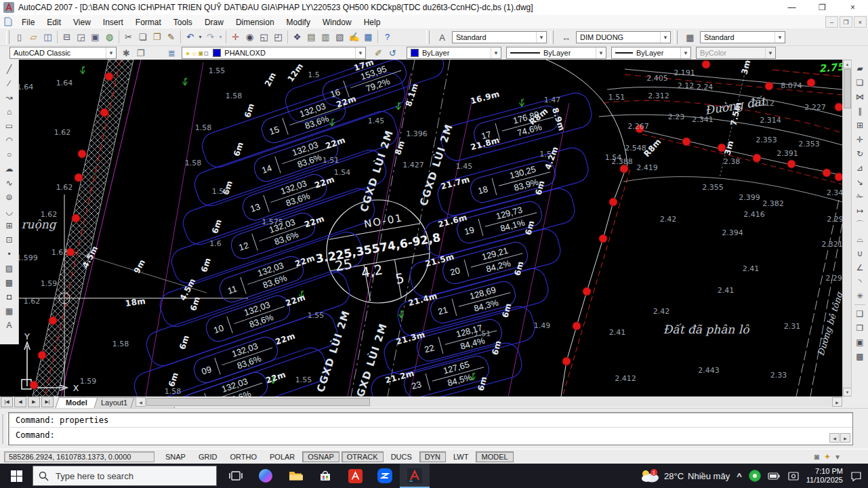  What do you see at coordinates (206, 53) in the screenshot?
I see `layer-plot-icon: ◘` at bounding box center [206, 53].